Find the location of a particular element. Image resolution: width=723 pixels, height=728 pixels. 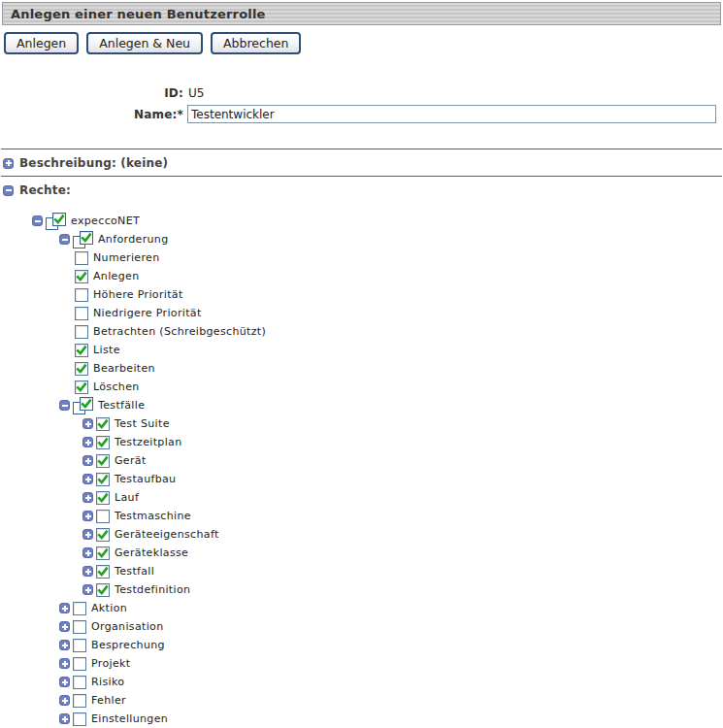

tree-item-label: Höhere Priorität is located at coordinates (138, 295).